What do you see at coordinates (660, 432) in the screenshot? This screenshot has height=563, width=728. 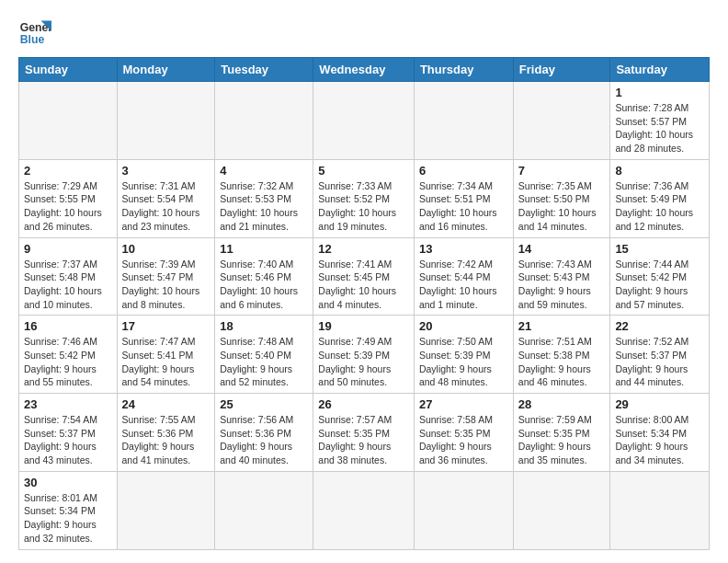 I see `calendar-cell: 29Sunrise: 8:00 AM Sunset: 5:34 PM Dayli…` at bounding box center [660, 432].